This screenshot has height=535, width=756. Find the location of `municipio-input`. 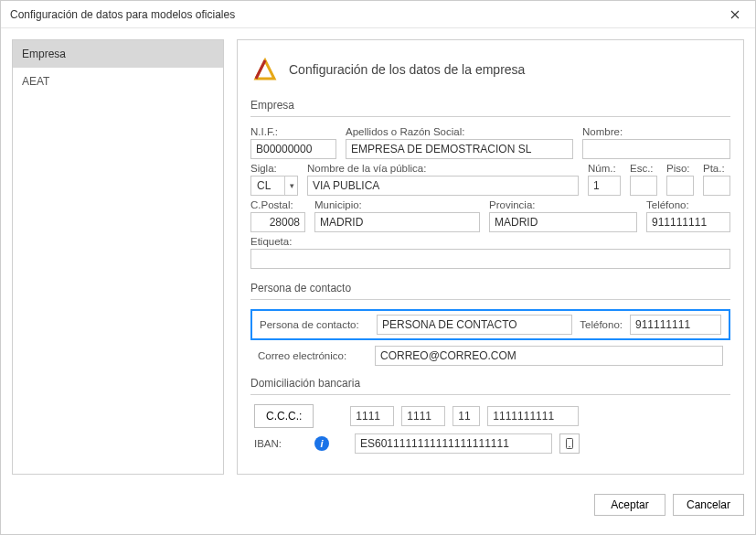

municipio-input is located at coordinates (397, 222).